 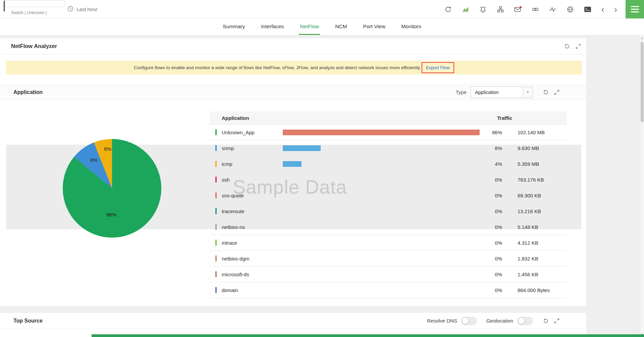 I want to click on traffic-value: 13.216 KB, so click(x=529, y=211).